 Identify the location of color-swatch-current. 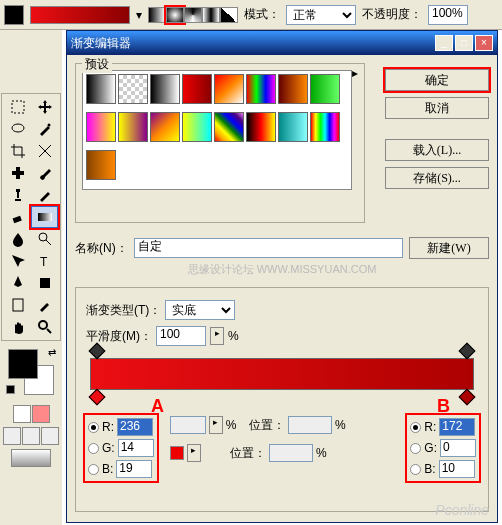
(177, 453).